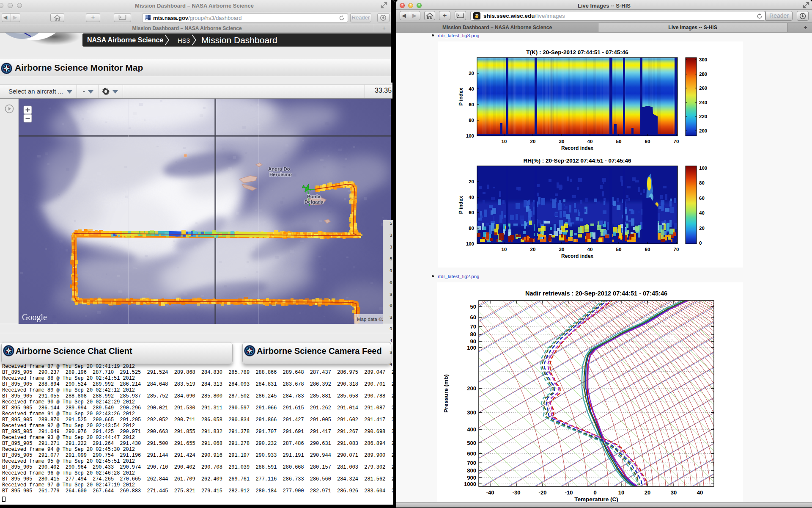  What do you see at coordinates (703, 116) in the screenshot?
I see `svg-text: 220` at bounding box center [703, 116].